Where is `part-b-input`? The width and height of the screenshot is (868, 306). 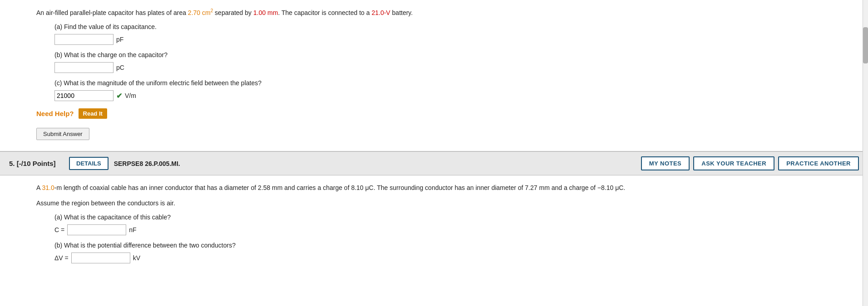 part-b-input is located at coordinates (84, 68).